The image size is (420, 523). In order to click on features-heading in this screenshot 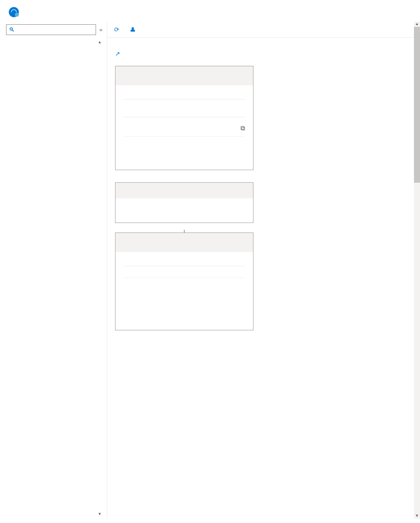, I will do `click(184, 96)`.